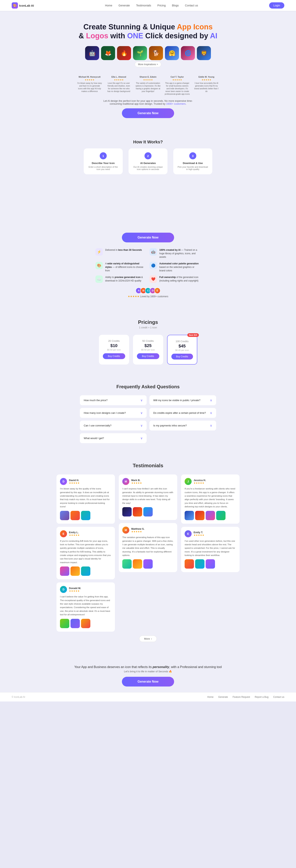 The image size is (296, 868). Describe the element at coordinates (148, 292) in the screenshot. I see `loved-by: A B C D E ★★★★★ Loved by 1600+ customers` at that location.